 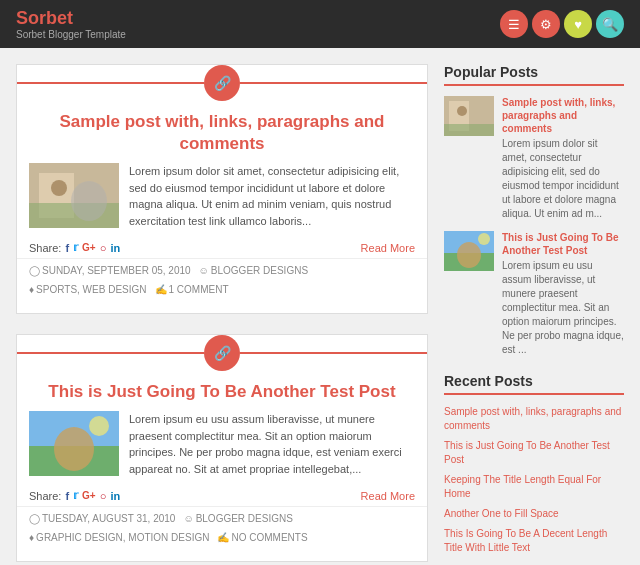 What do you see at coordinates (610, 24) in the screenshot?
I see `search-icon: 🔍` at bounding box center [610, 24].